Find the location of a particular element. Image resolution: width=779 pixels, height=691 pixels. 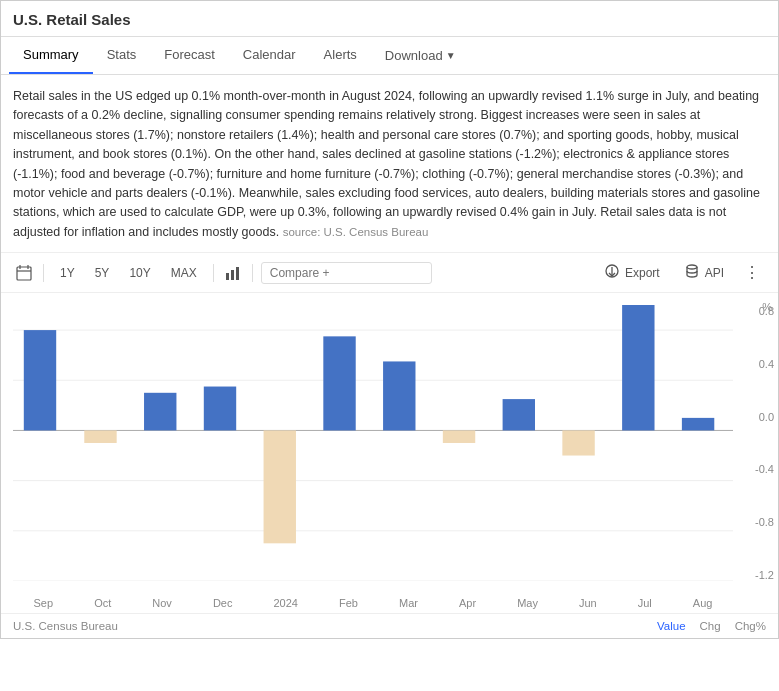

x-label-sep: Sep is located at coordinates (44, 603).